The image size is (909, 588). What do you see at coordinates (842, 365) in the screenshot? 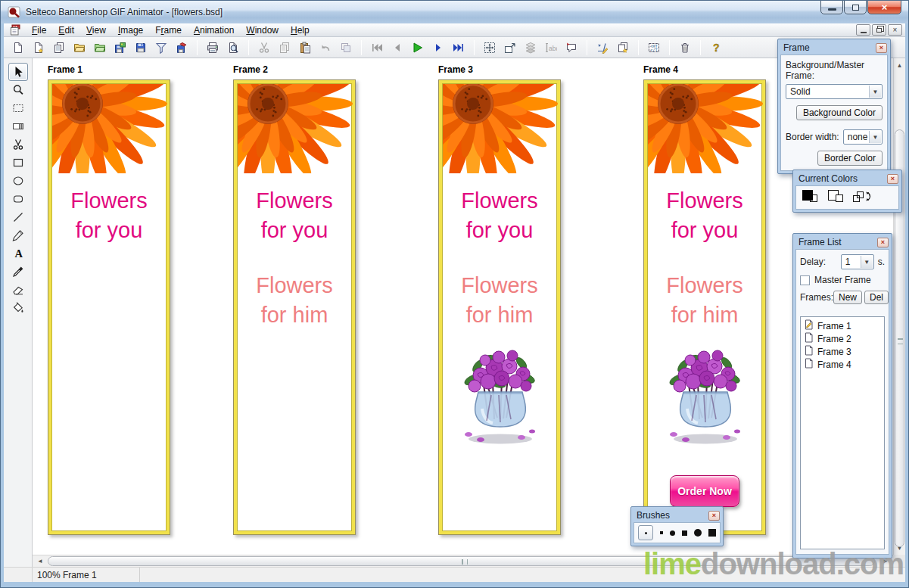
I see `frame-list-item: Frame 4` at bounding box center [842, 365].